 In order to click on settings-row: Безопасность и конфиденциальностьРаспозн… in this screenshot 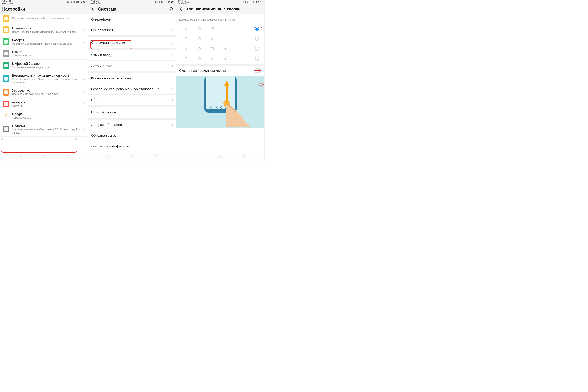, I will do `click(44, 79)`.